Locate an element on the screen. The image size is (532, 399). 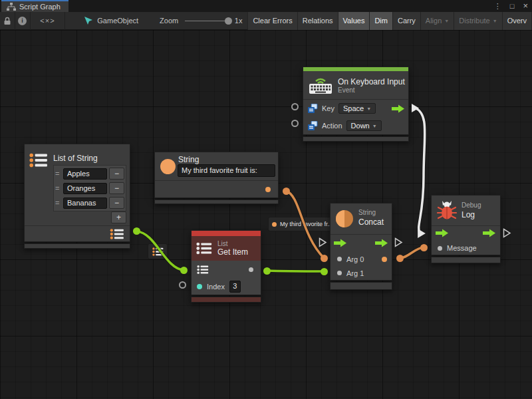
maximize-icon: □ is located at coordinates (512, 6).